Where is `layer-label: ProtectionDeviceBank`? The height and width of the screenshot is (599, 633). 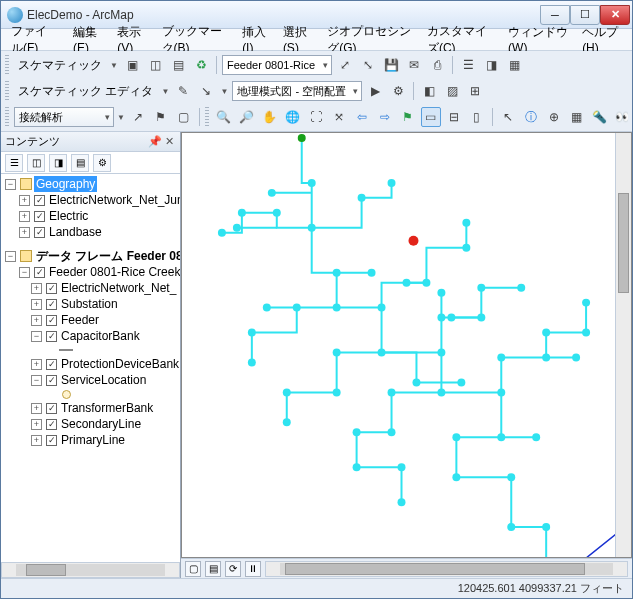
layer-label: ProtectionDeviceBank is located at coordinates (120, 364).